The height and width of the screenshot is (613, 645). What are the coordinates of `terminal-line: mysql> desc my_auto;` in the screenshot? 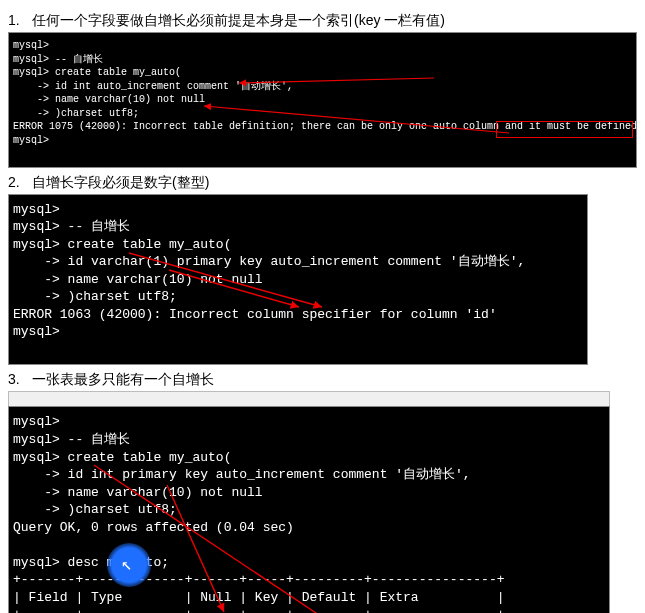 It's located at (309, 563).